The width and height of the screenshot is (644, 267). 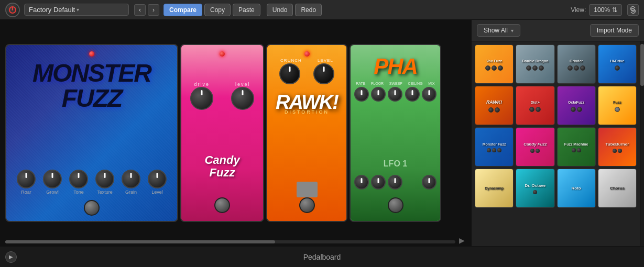 I want to click on power-button, so click(x=13, y=10).